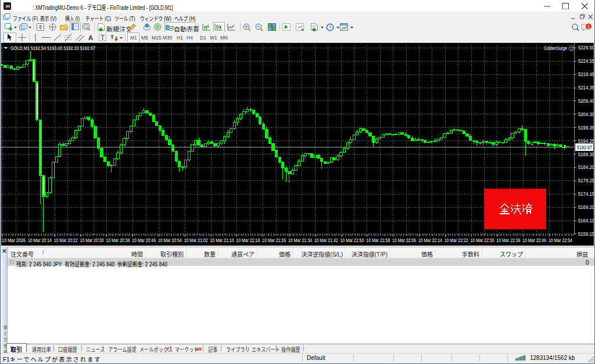 The image size is (595, 364). What do you see at coordinates (14, 240) in the screenshot?
I see `svg-text: 10 Mar 2026` at bounding box center [14, 240].